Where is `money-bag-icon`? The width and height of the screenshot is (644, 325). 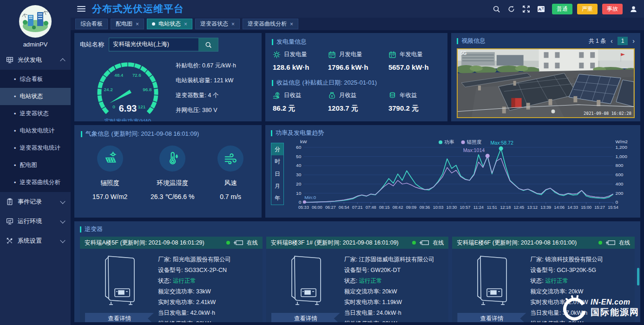
money-bag-icon is located at coordinates (332, 96).